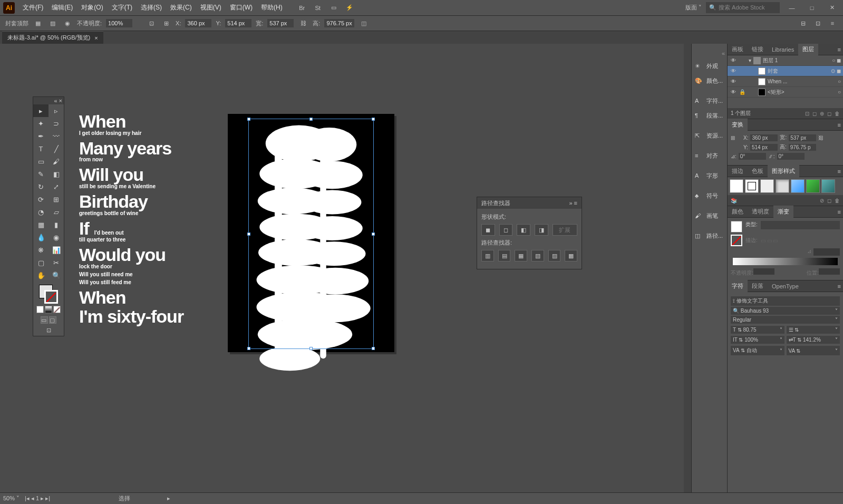 The image size is (843, 504). What do you see at coordinates (56, 161) in the screenshot?
I see `brush-tool: 🖌` at bounding box center [56, 161].